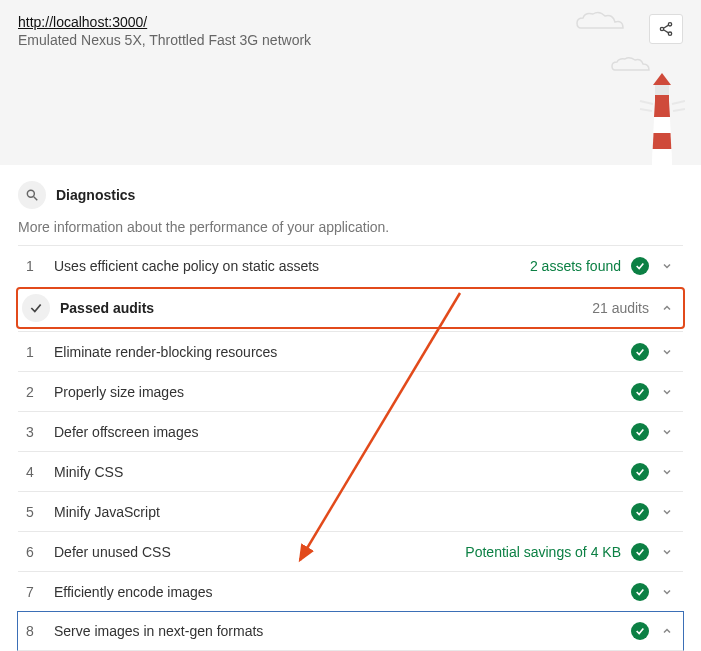 The width and height of the screenshot is (701, 651). What do you see at coordinates (350, 631) in the screenshot?
I see `audit-row: 8Serve images in next-gen formats` at bounding box center [350, 631].